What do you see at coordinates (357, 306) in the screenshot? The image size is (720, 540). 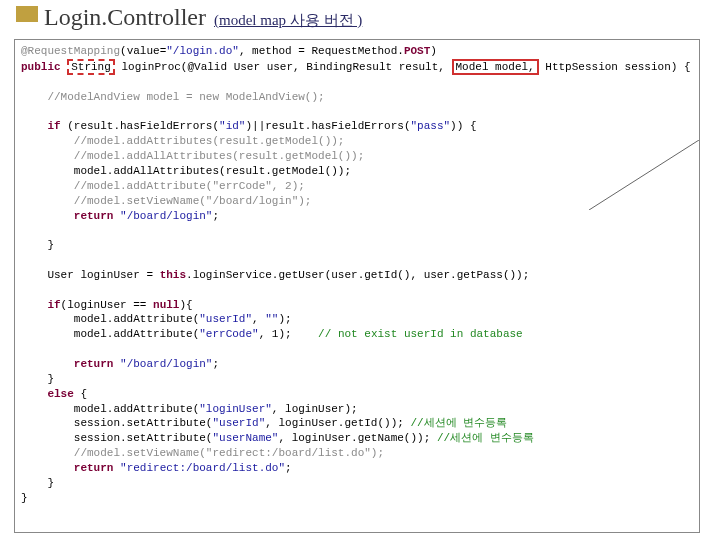 I see `code-line: if(loginUser == null){` at bounding box center [357, 306].